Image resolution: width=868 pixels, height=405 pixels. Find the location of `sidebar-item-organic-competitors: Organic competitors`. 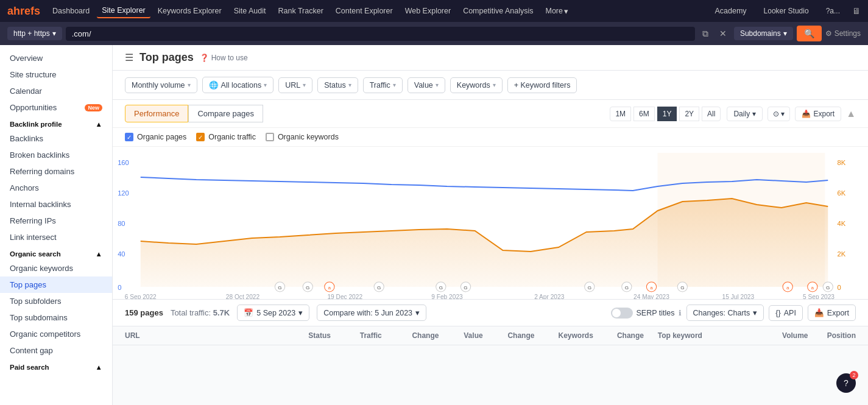

sidebar-item-organic-competitors: Organic competitors is located at coordinates (56, 334).